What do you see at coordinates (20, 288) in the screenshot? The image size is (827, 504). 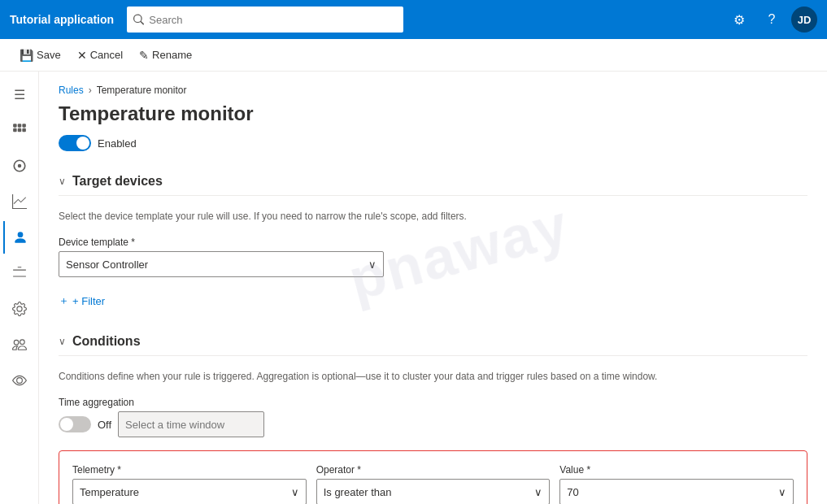 I see `sidebar: ☰` at bounding box center [20, 288].